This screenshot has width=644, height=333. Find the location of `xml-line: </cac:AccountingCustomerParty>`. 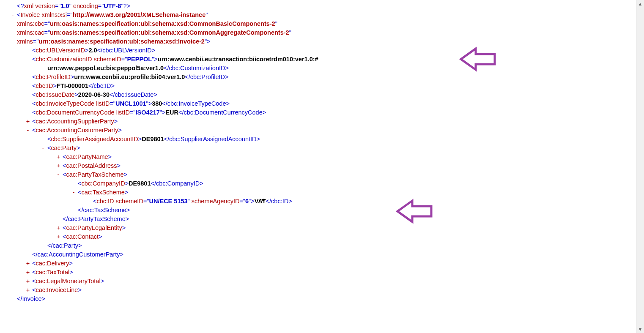

xml-line: </cac:AccountingCustomerParty> is located at coordinates (318, 254).